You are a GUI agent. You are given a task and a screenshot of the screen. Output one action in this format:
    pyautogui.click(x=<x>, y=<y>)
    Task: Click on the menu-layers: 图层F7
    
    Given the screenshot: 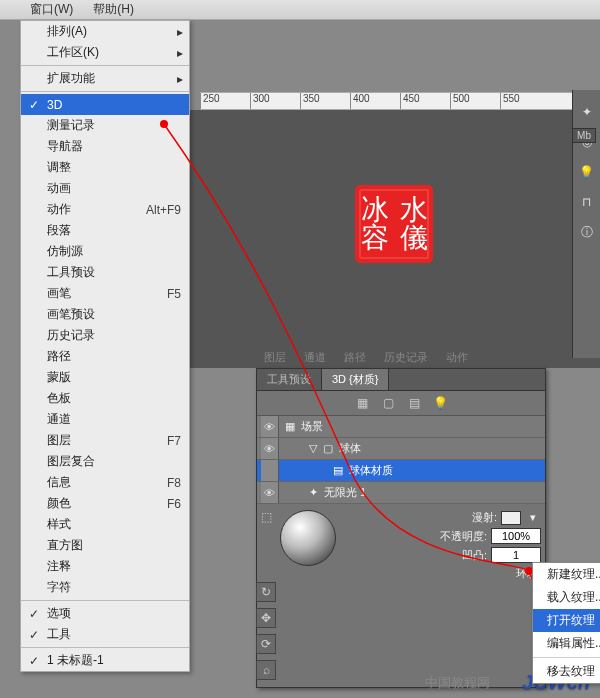 What is the action you would take?
    pyautogui.click(x=105, y=440)
    